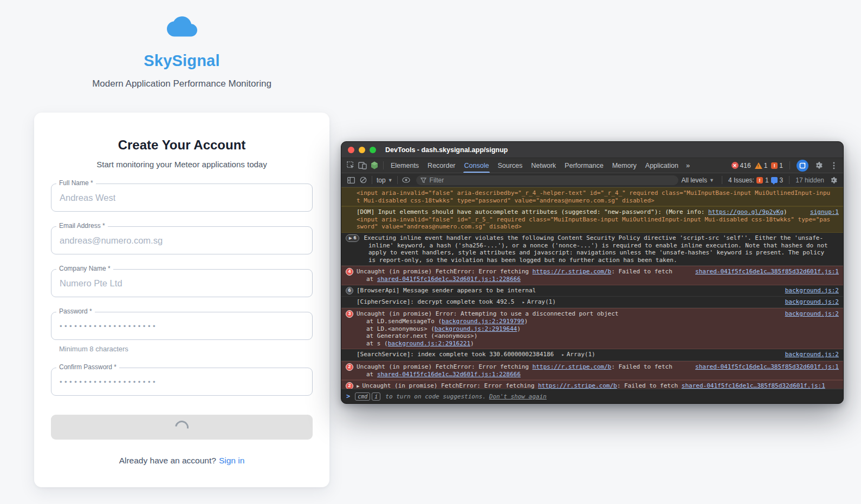  What do you see at coordinates (91, 284) in the screenshot?
I see `company-name-value: Numero Pte Ltd` at bounding box center [91, 284].